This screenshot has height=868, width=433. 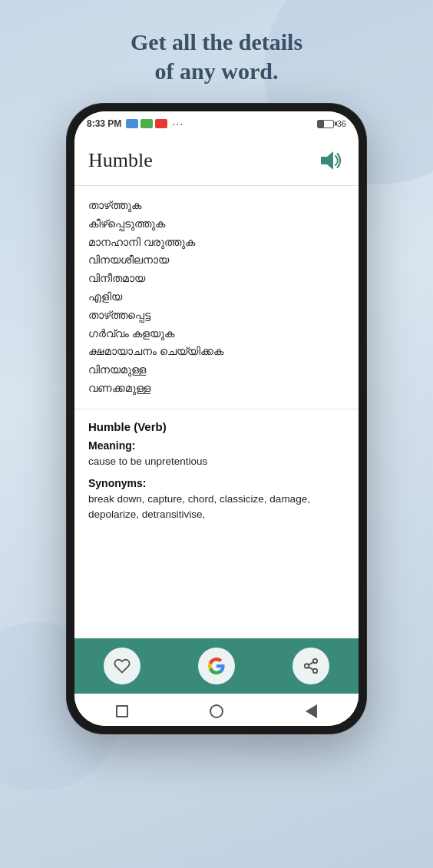 What do you see at coordinates (216, 446) in the screenshot?
I see `meaning-label: Meaning:` at bounding box center [216, 446].